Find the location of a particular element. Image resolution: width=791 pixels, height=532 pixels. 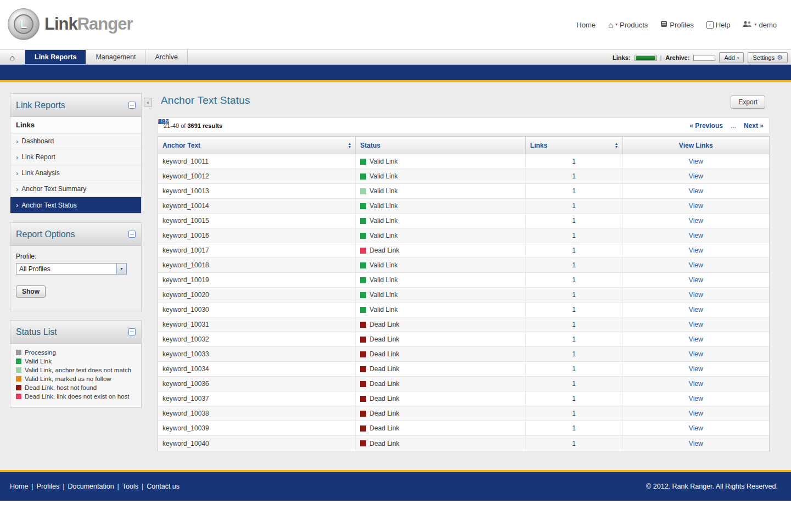

pagination-bar: 21-40 of 3691 results « Previous 1234567… is located at coordinates (463, 126).